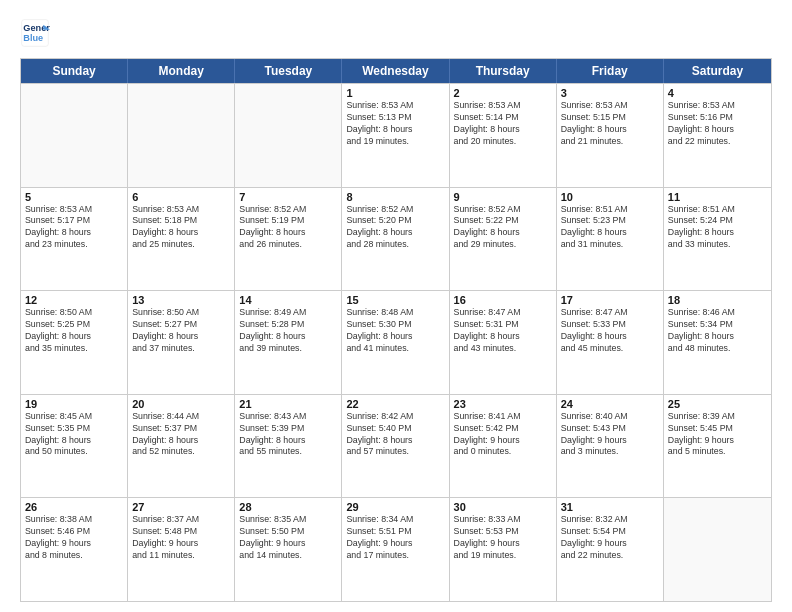  What do you see at coordinates (181, 435) in the screenshot?
I see `day-info: Sunrise: 8:44 AM Sunset: 5:37 PM Dayligh…` at bounding box center [181, 435].